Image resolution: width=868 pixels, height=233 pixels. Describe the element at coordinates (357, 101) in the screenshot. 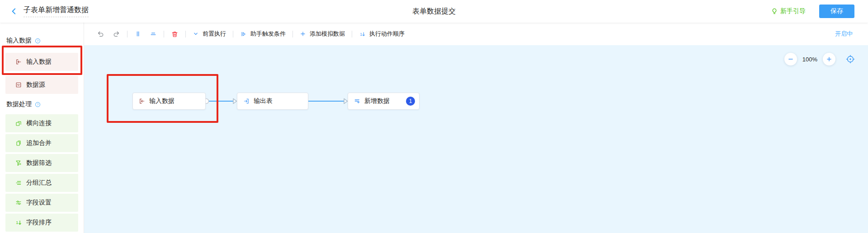

I see `add-data-icon` at that location.